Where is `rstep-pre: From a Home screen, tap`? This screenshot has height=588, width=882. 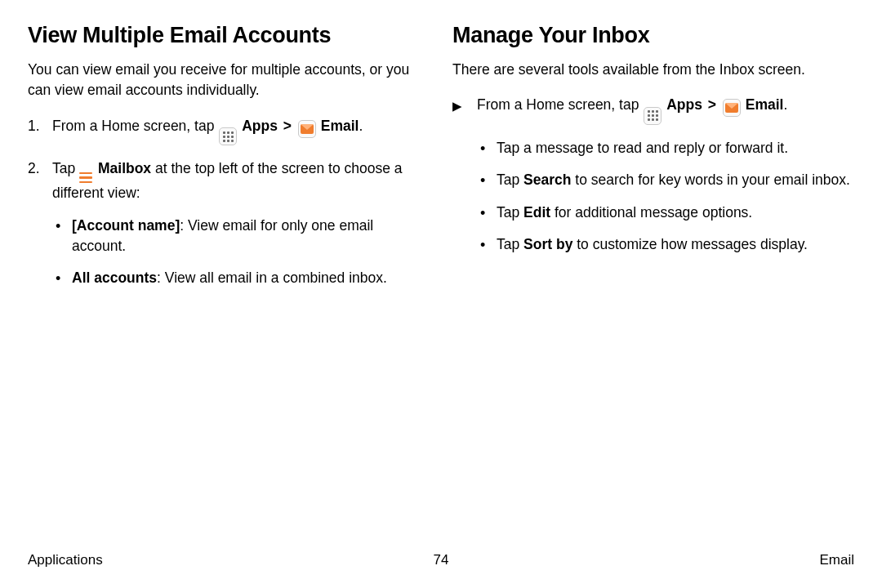
rstep-pre: From a Home screen, tap is located at coordinates (560, 105).